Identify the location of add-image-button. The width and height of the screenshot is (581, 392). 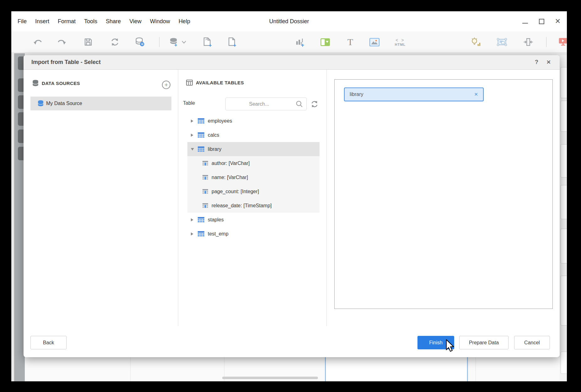
(374, 42).